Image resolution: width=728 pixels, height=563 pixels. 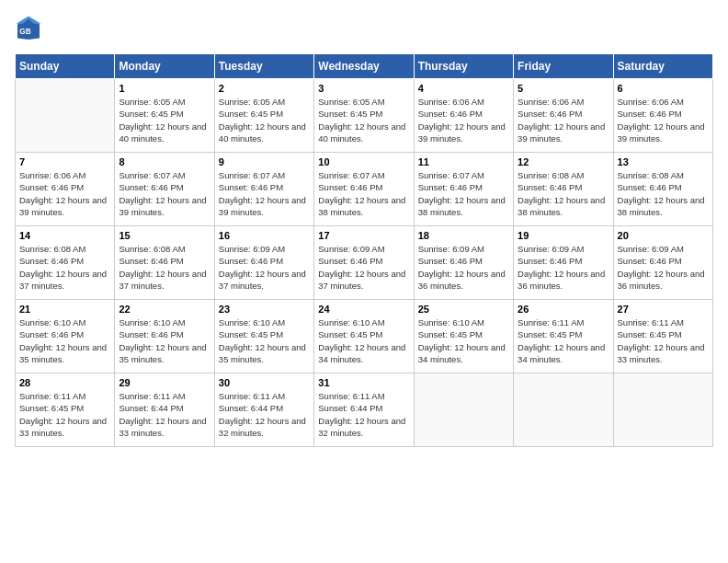 What do you see at coordinates (463, 88) in the screenshot?
I see `day-number: 4` at bounding box center [463, 88].